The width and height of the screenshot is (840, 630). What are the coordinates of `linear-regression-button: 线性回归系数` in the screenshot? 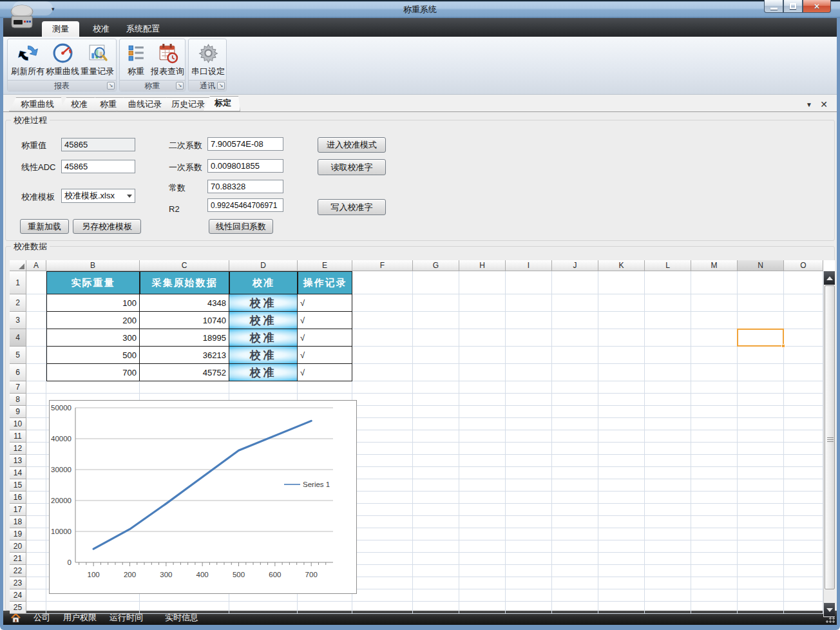 It's located at (241, 227).